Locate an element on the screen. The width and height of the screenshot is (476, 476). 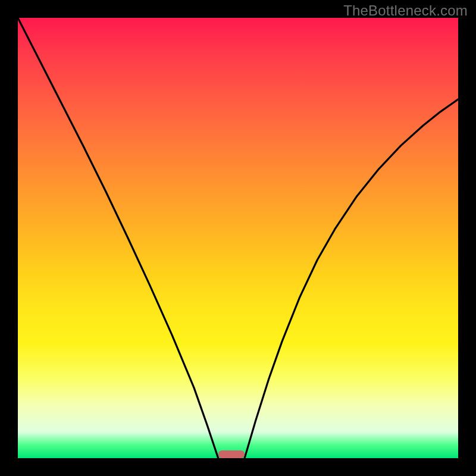
watermark-text: TheBottleneck.com is located at coordinates (406, 11).